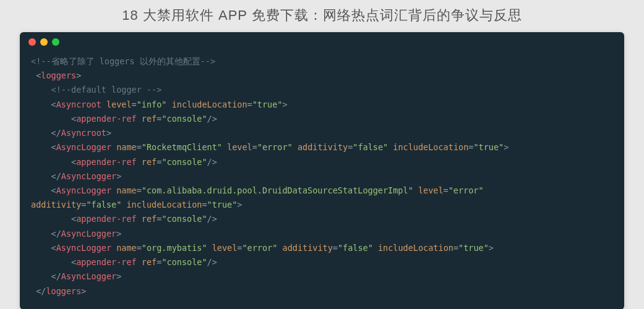  Describe the element at coordinates (174, 248) in the screenshot. I see `attr-val: "org.mybatis"` at that location.